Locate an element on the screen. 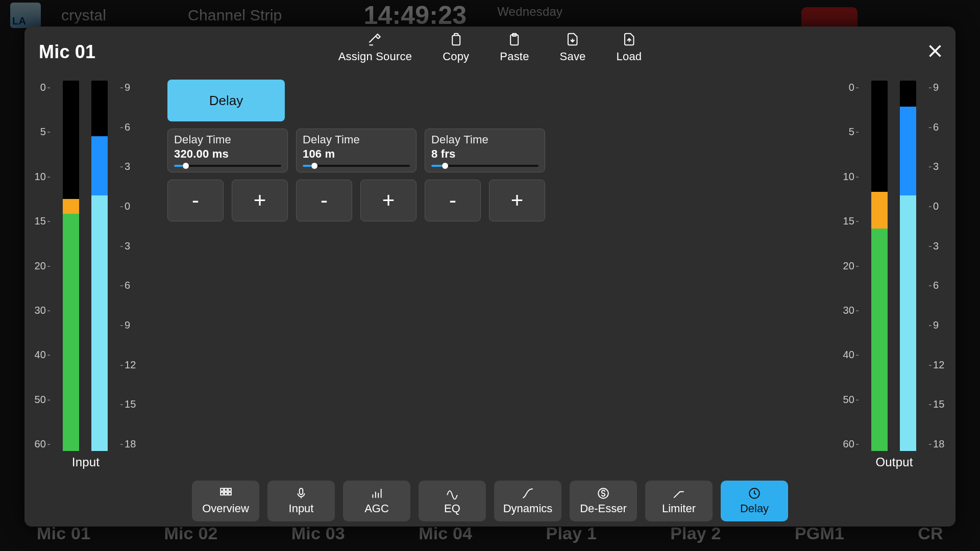 The height and width of the screenshot is (551, 980). load-label: Load is located at coordinates (629, 57).